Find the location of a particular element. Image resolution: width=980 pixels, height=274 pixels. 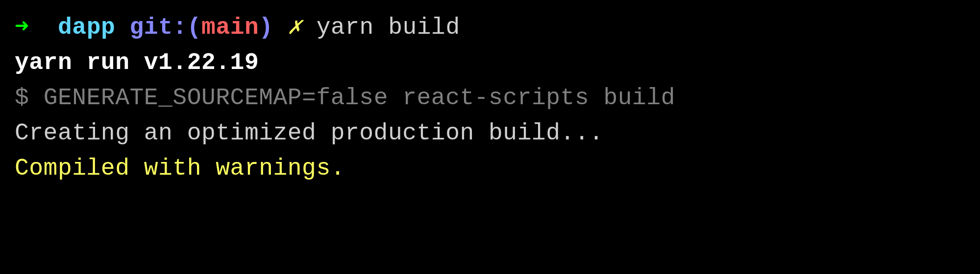

yarn-version-line: yarn run v1.22.19 is located at coordinates (490, 63).